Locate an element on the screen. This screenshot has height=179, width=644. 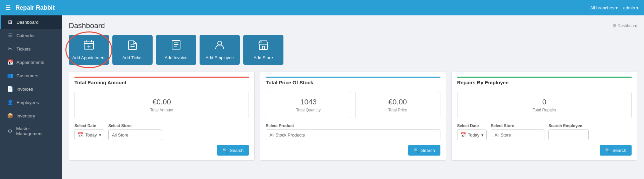
action-buttons-row: Add Appointment Add Ticket is located at coordinates (353, 50).